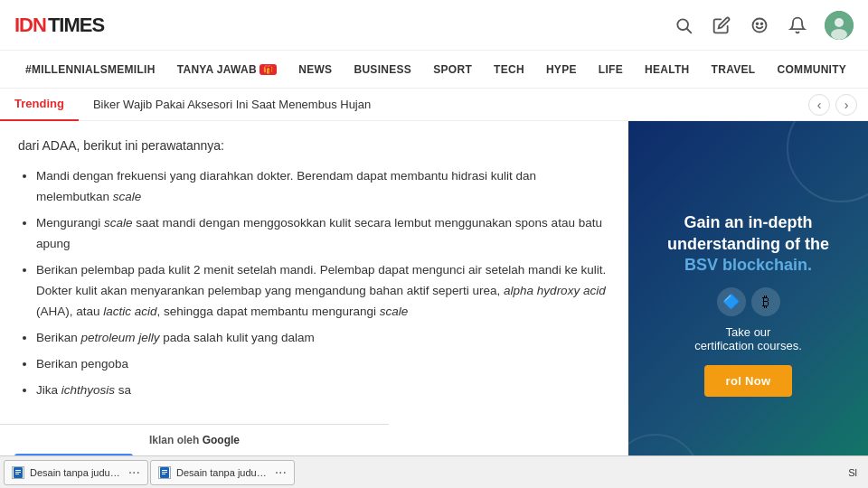  What do you see at coordinates (31, 25) in the screenshot?
I see `logo-idn: IDN` at bounding box center [31, 25].